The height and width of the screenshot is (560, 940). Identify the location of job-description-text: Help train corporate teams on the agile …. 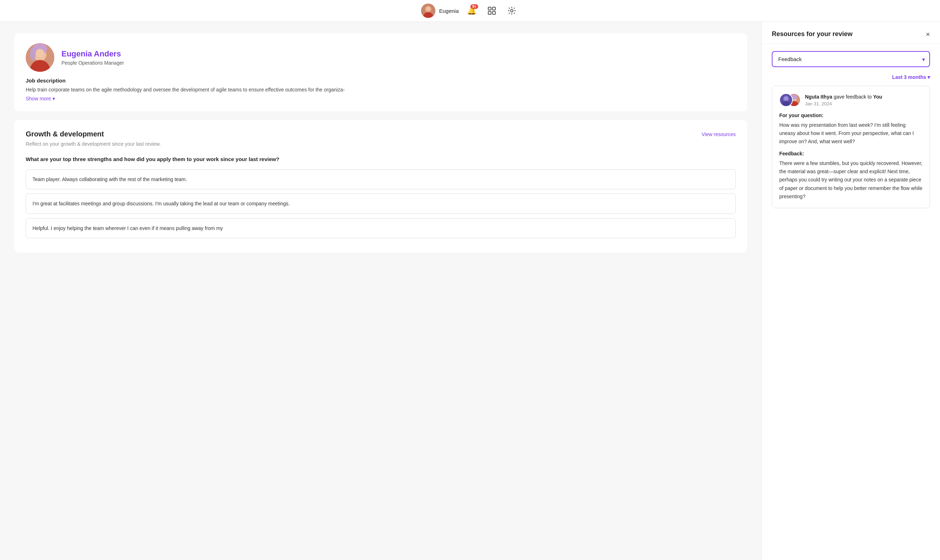
(381, 90).